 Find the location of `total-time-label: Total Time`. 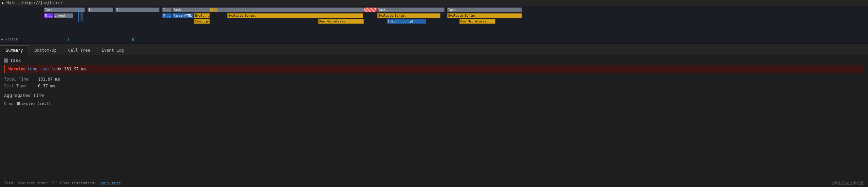

total-time-label: Total Time is located at coordinates (21, 79).